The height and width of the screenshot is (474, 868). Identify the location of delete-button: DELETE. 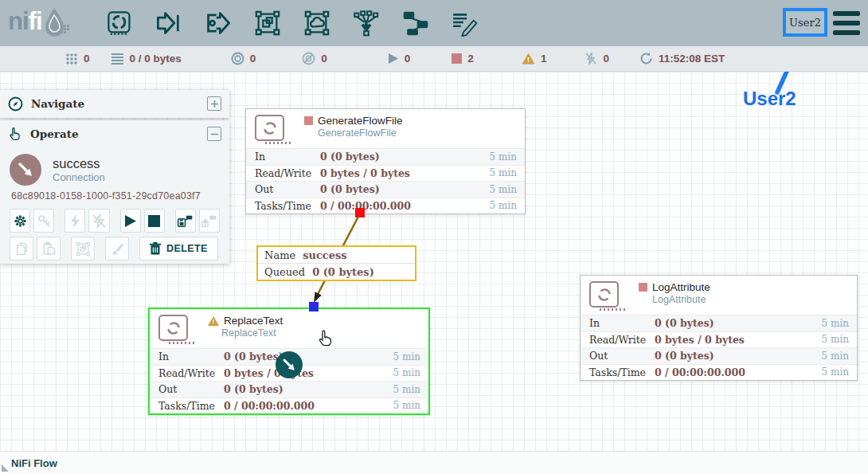
(178, 249).